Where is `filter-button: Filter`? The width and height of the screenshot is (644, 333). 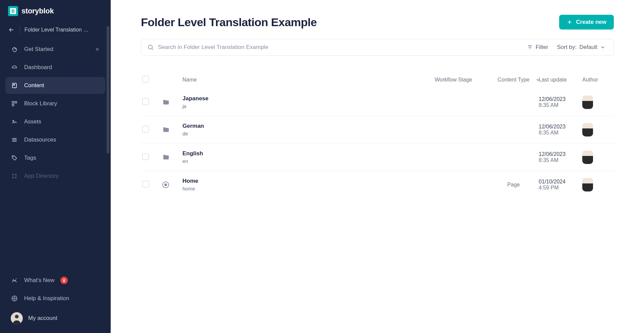 filter-button: Filter is located at coordinates (538, 47).